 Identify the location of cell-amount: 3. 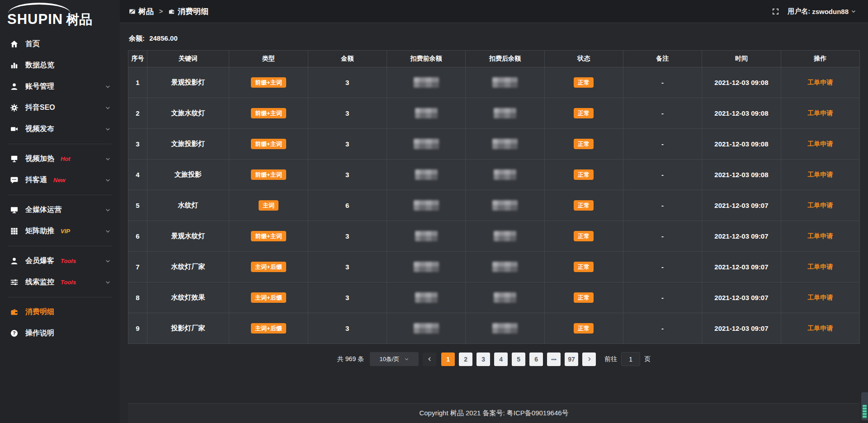
(347, 175).